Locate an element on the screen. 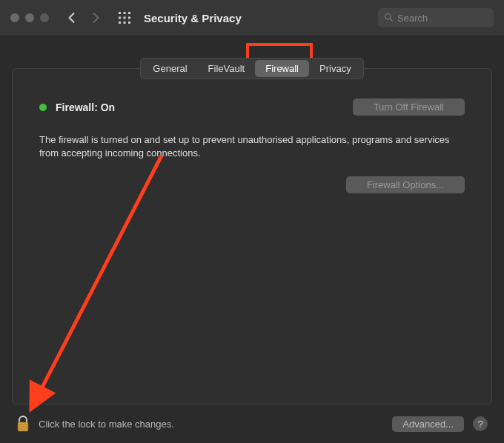 The height and width of the screenshot is (443, 504). firewall-status-label: Firewall: On is located at coordinates (85, 107).